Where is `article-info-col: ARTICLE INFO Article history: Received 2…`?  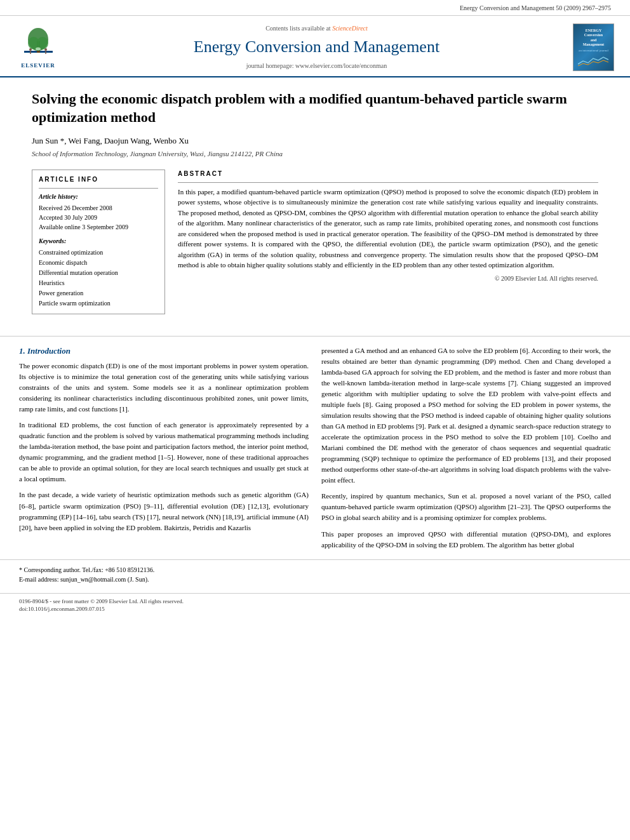 article-info-col: ARTICLE INFO Article history: Received 2… is located at coordinates (98, 242).